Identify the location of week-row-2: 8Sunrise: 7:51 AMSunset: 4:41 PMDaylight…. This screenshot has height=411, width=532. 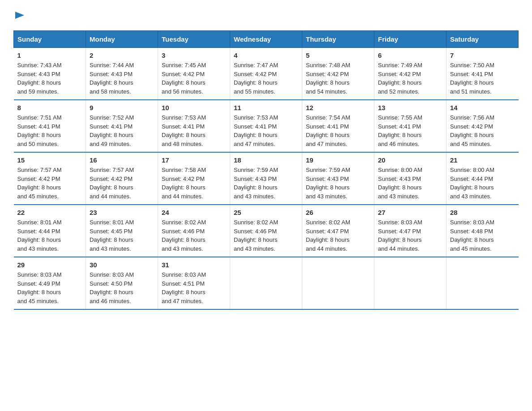
(266, 126).